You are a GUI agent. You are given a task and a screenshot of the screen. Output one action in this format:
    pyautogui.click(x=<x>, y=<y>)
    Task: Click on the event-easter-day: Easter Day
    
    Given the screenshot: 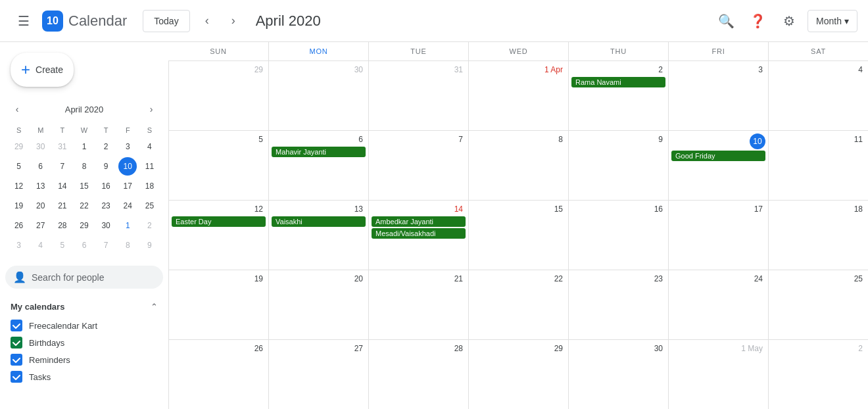 What is the action you would take?
    pyautogui.click(x=218, y=222)
    